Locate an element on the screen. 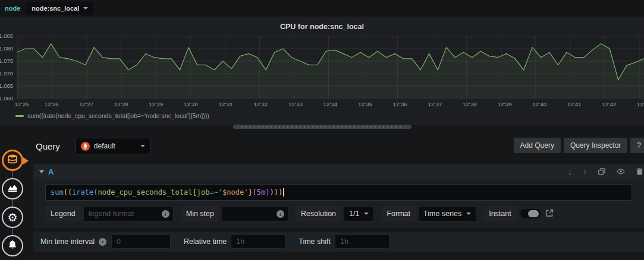  legend-label: Legend is located at coordinates (63, 214).